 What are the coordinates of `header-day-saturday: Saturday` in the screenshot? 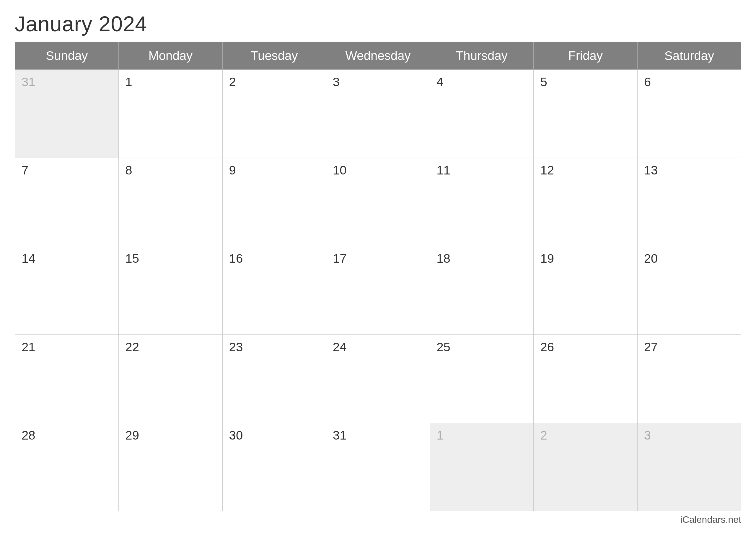 It's located at (689, 56).